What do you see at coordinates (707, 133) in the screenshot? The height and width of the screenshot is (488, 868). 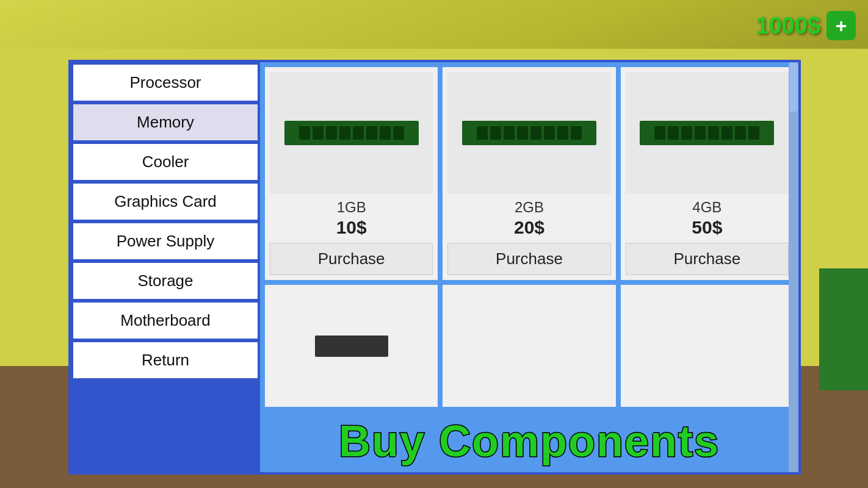 I see `ram-body-4gb` at bounding box center [707, 133].